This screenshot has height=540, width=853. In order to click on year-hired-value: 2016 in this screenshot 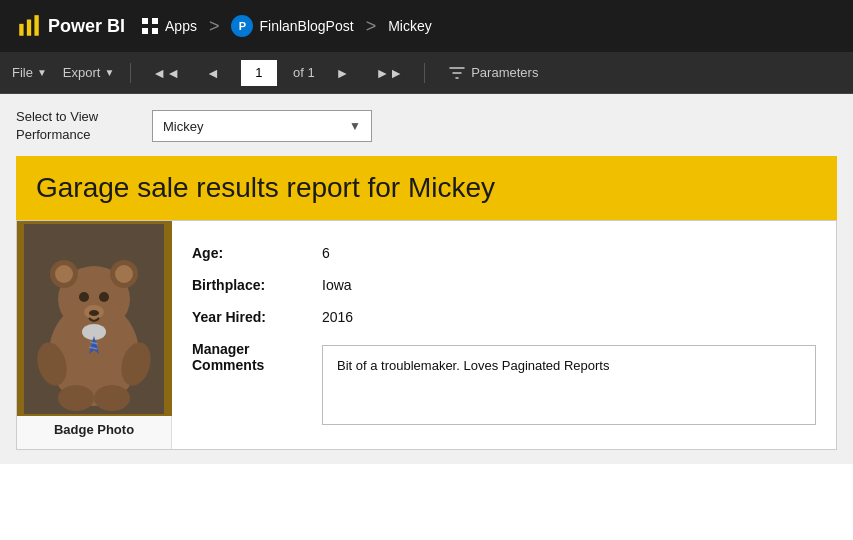, I will do `click(569, 317)`.